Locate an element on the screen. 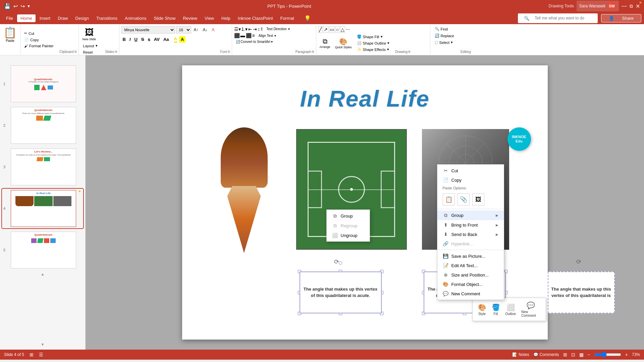 This screenshot has height=362, width=644. paragraph-expand-icon: ⧉ is located at coordinates (313, 52).